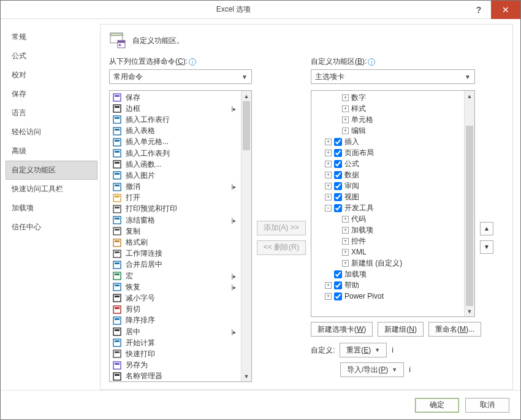 The width and height of the screenshot is (521, 420). What do you see at coordinates (175, 298) in the screenshot?
I see `command-item: 减小字号` at bounding box center [175, 298].